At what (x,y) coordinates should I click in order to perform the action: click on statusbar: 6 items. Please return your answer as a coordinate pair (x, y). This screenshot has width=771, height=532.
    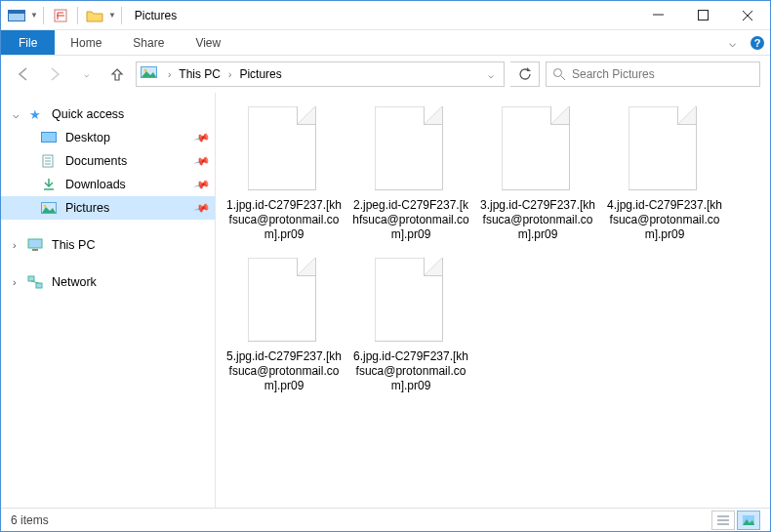
    Looking at the image, I should click on (386, 519).